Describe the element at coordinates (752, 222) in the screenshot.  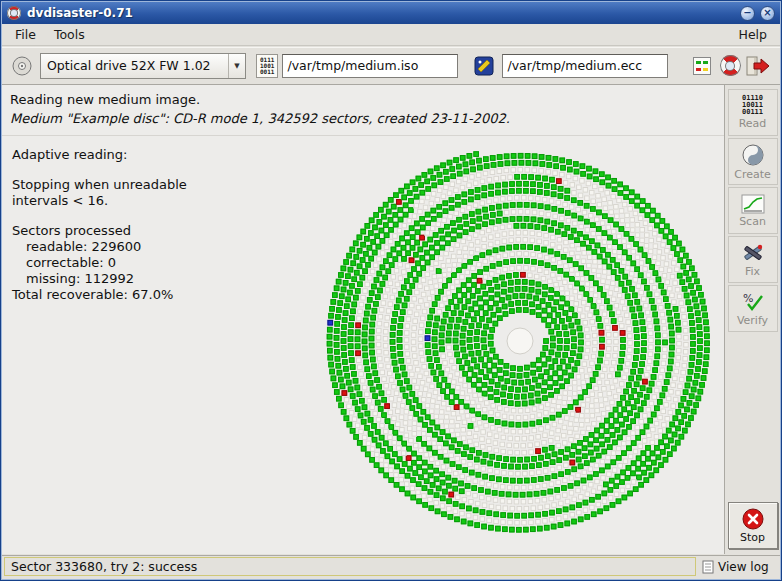
I see `scan-button-label: Scan` at that location.